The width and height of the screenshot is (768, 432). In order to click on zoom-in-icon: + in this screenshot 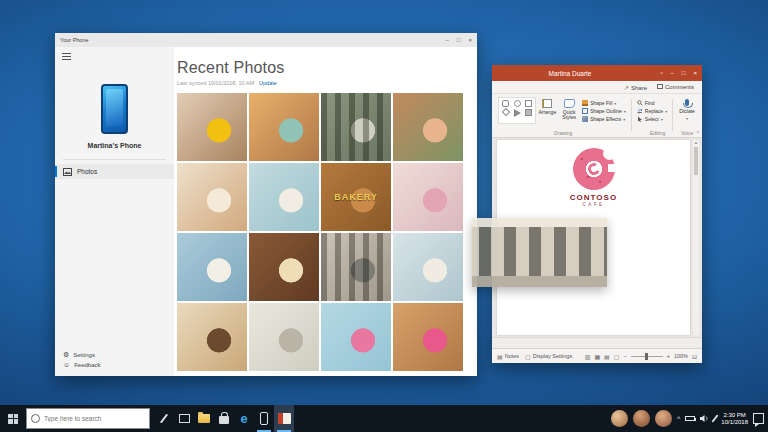, I will do `click(668, 356)`.